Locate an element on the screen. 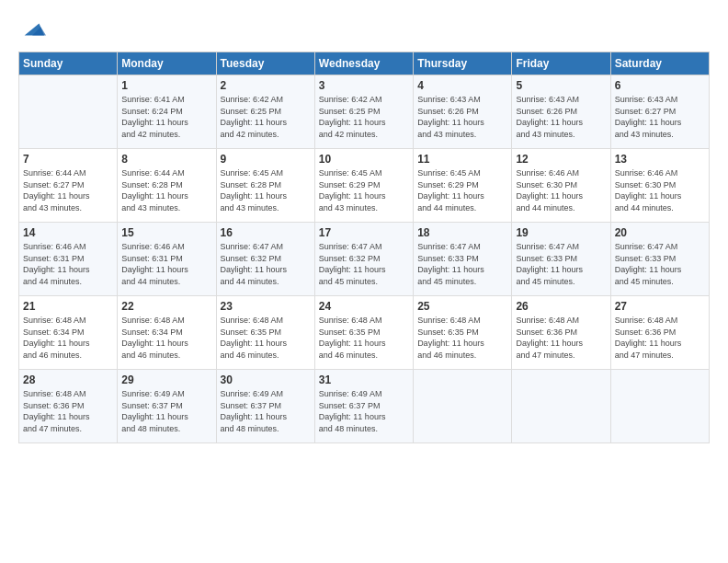 The width and height of the screenshot is (728, 563). day-number: 7 is located at coordinates (68, 159).